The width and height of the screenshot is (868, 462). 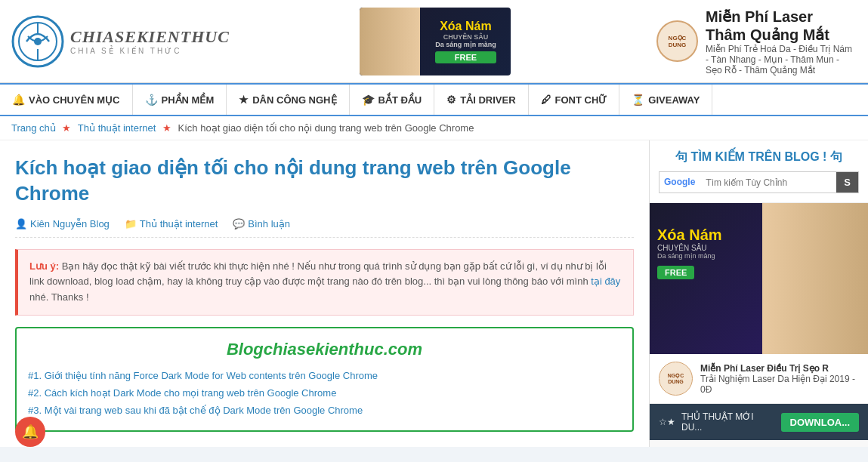 What do you see at coordinates (188, 100) in the screenshot?
I see `nav-label-phan-mem: PHẦN MỀM` at bounding box center [188, 100].